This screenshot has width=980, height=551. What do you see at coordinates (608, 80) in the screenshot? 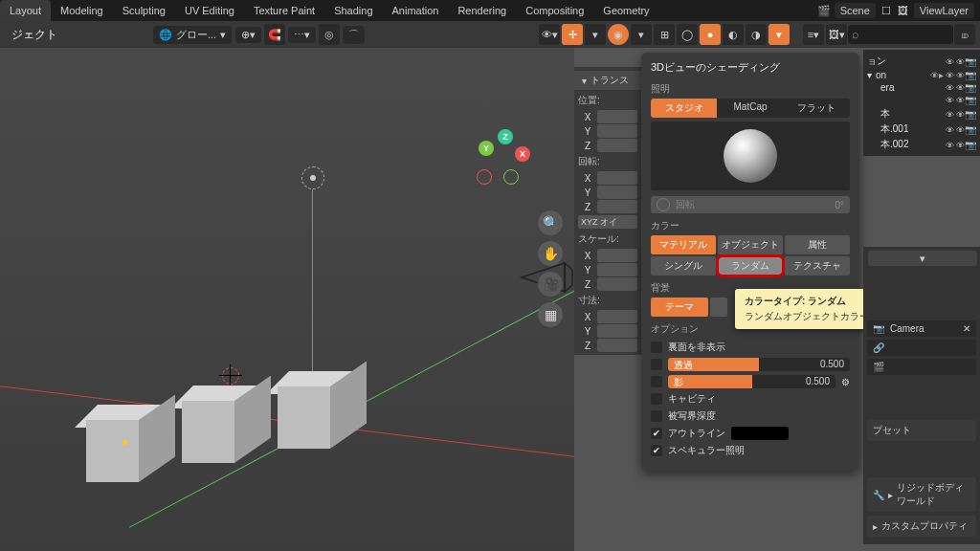
I see `transform-header: ▾トランス` at bounding box center [608, 80].